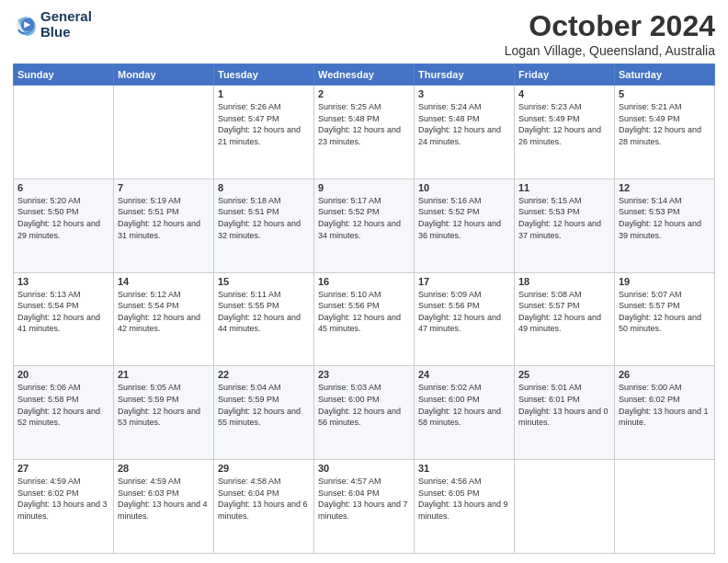 This screenshot has width=728, height=563. Describe the element at coordinates (464, 282) in the screenshot. I see `day-number: 17` at that location.